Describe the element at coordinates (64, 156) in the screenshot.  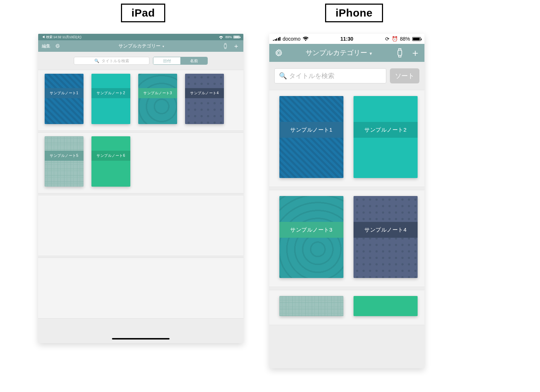
I see `note-title: サンプルノート5` at that location.